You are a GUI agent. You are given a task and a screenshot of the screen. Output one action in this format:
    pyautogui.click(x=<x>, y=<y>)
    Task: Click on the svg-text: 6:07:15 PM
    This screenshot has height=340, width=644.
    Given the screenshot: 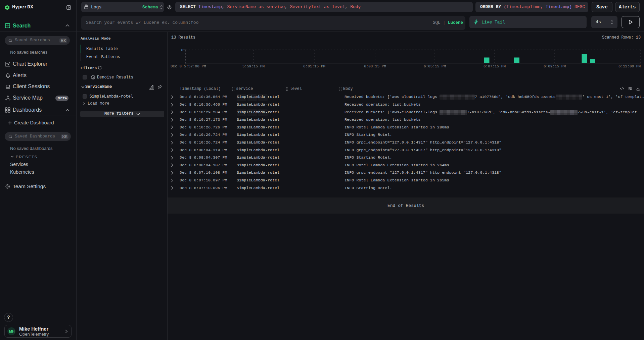 What is the action you would take?
    pyautogui.click(x=495, y=66)
    